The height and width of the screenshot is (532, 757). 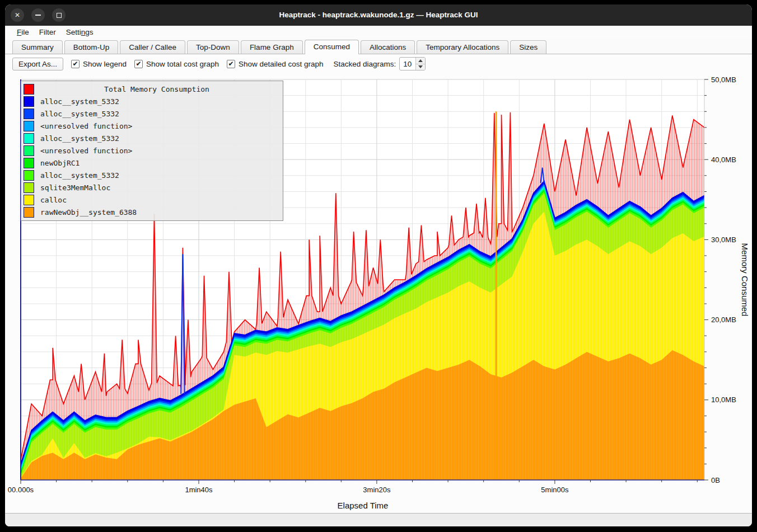 I want to click on tab-top-down: Top-Down, so click(x=213, y=47).